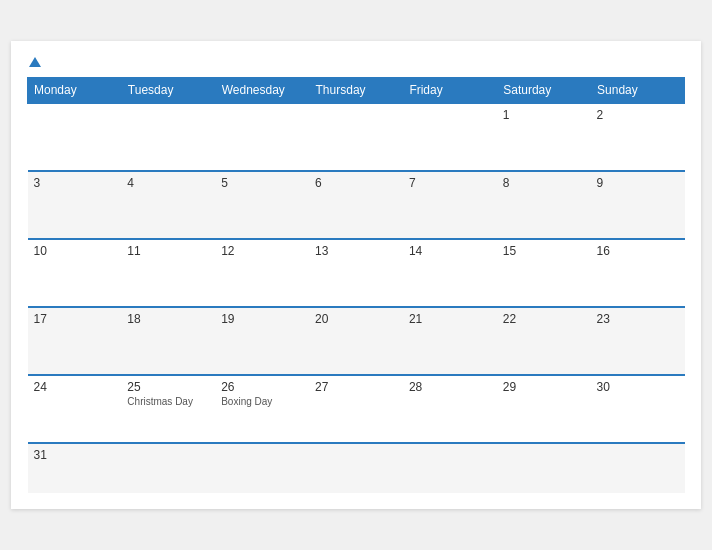 Image resolution: width=712 pixels, height=550 pixels. What do you see at coordinates (75, 319) in the screenshot?
I see `day-number: 17` at bounding box center [75, 319].